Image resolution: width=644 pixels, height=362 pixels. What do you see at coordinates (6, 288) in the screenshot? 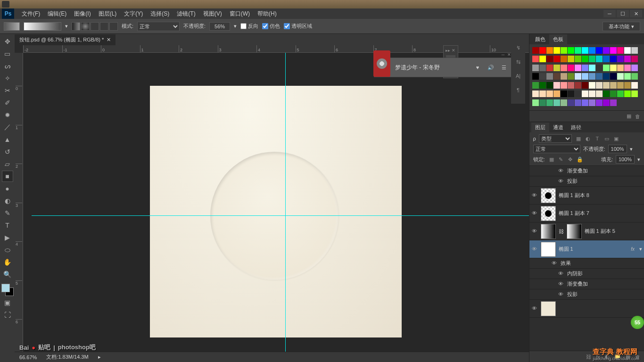
I see `fg-color-swatch` at bounding box center [6, 288].